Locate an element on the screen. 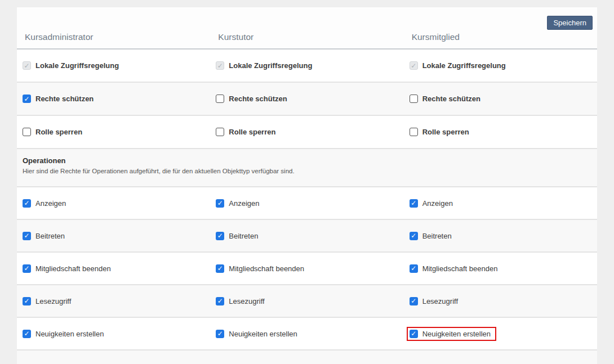 The width and height of the screenshot is (614, 364). checkbox-neuigkeiten-erstellen-kurstutor: Neuigkeiten erstellen is located at coordinates (258, 334).